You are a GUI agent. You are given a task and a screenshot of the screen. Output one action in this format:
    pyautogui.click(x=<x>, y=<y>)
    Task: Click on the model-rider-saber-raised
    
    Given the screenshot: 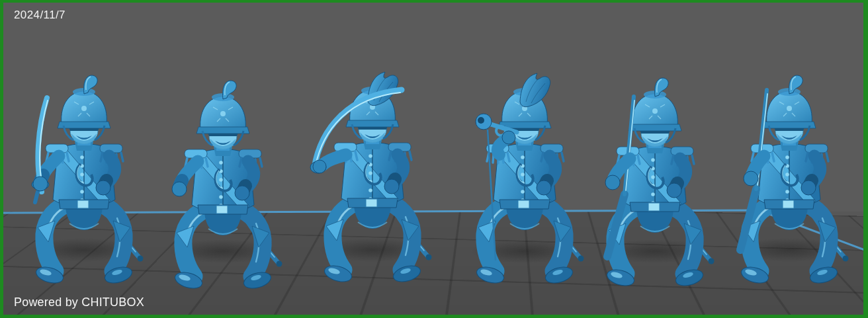 What is the action you would take?
    pyautogui.click(x=84, y=180)
    